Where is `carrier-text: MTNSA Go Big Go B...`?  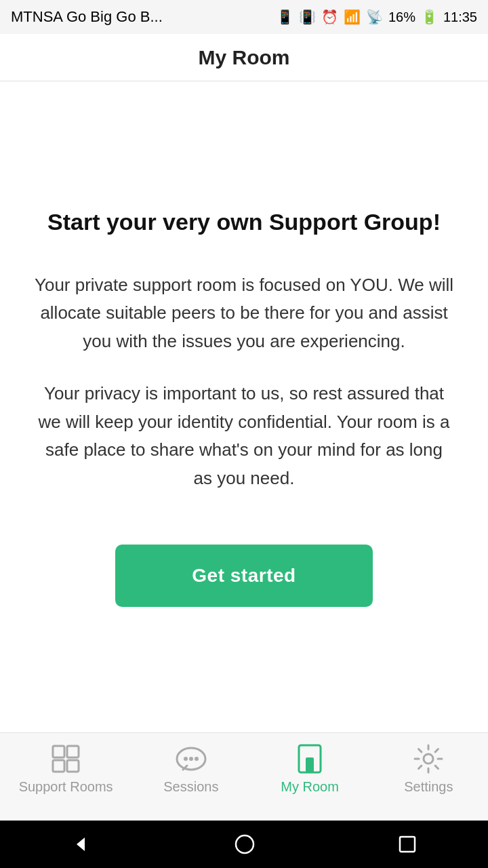 carrier-text: MTNSA Go Big Go B... is located at coordinates (87, 17).